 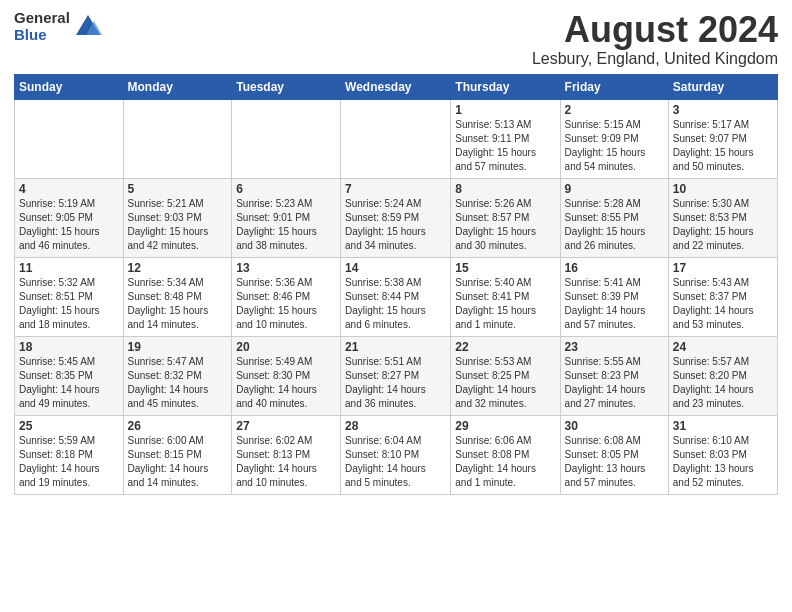 What do you see at coordinates (396, 296) in the screenshot?
I see `calendar-cell: 14Sunrise: 5:38 AMSunset: 8:44 PMDayligh…` at bounding box center [396, 296].